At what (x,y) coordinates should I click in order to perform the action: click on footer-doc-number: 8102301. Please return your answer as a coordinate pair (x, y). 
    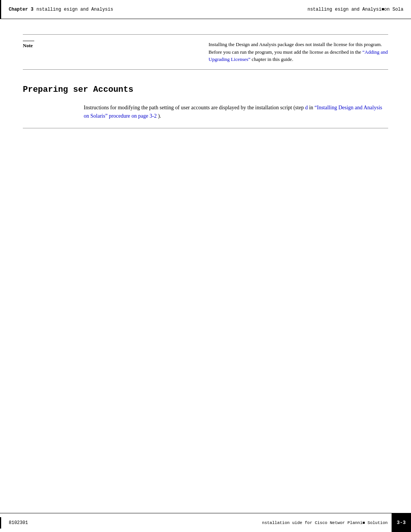
    Looking at the image, I should click on (131, 523).